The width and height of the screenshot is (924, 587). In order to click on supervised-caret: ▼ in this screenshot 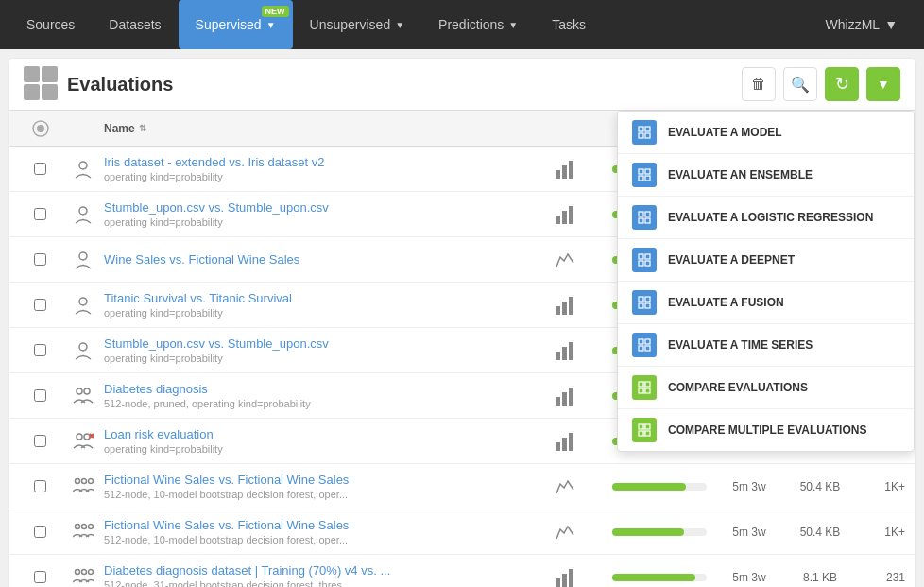, I will do `click(271, 25)`.